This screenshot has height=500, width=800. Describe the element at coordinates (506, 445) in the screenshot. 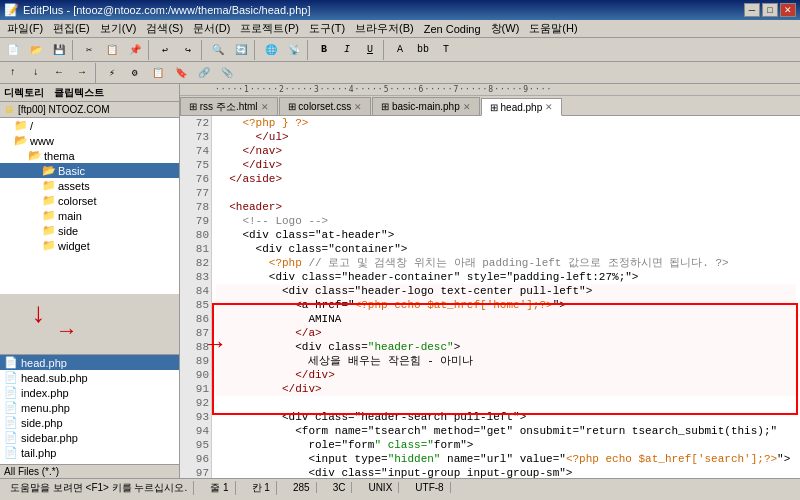

I see `code-line: role="form" class="form">` at that location.